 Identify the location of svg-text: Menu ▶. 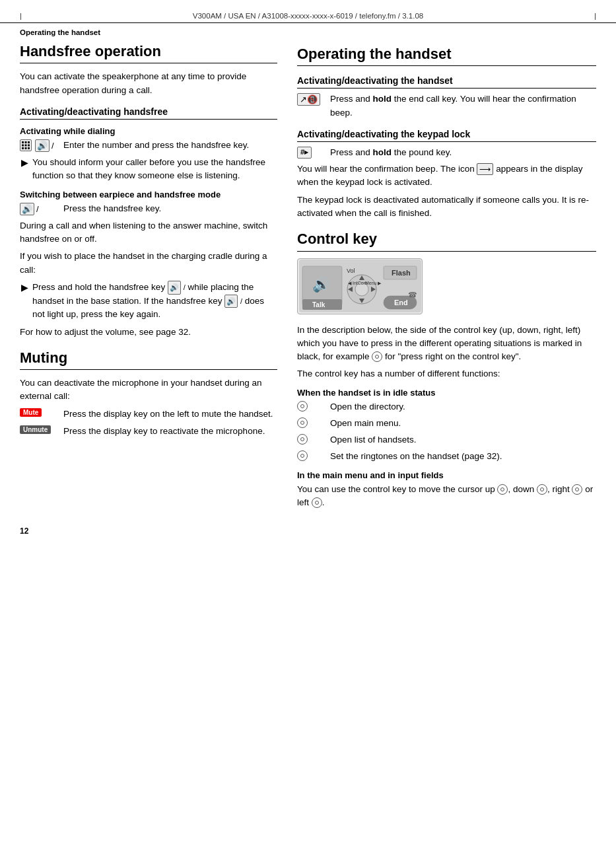
(374, 283).